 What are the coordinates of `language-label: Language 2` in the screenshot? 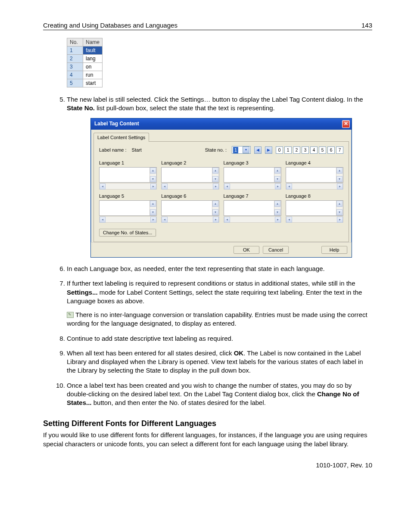 It's located at (190, 163).